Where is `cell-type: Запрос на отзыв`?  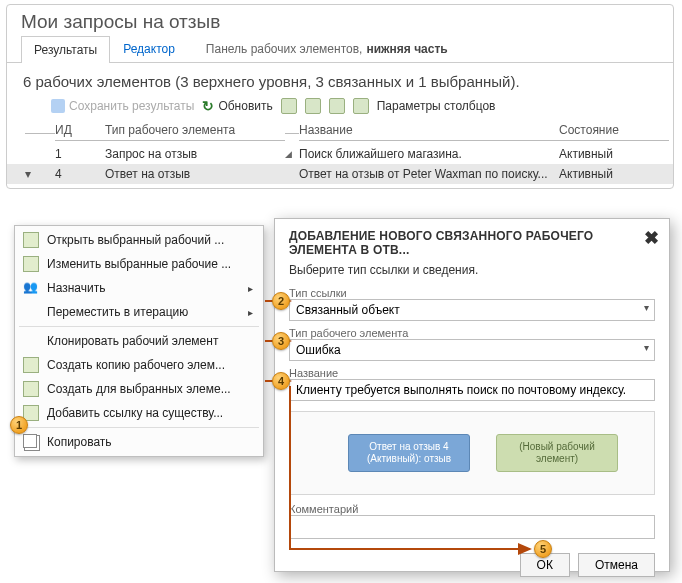 cell-type: Запрос на отзыв is located at coordinates (195, 154).